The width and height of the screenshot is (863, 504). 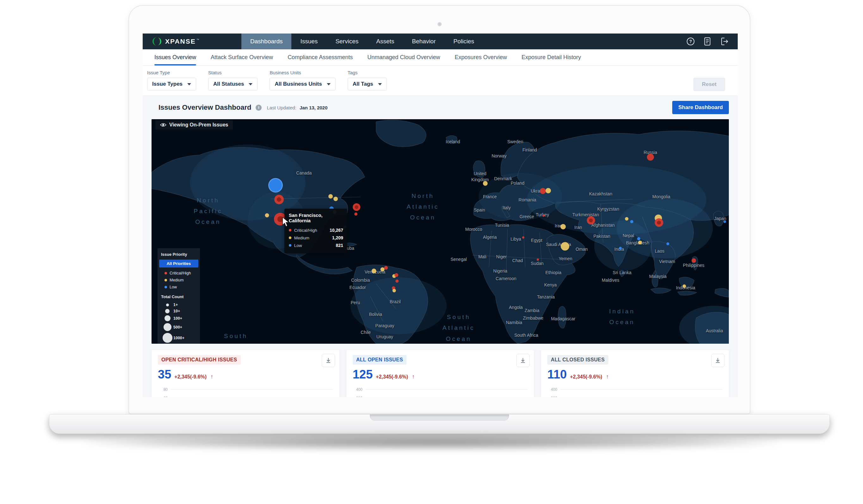 What do you see at coordinates (708, 41) in the screenshot?
I see `release-notes-icon` at bounding box center [708, 41].